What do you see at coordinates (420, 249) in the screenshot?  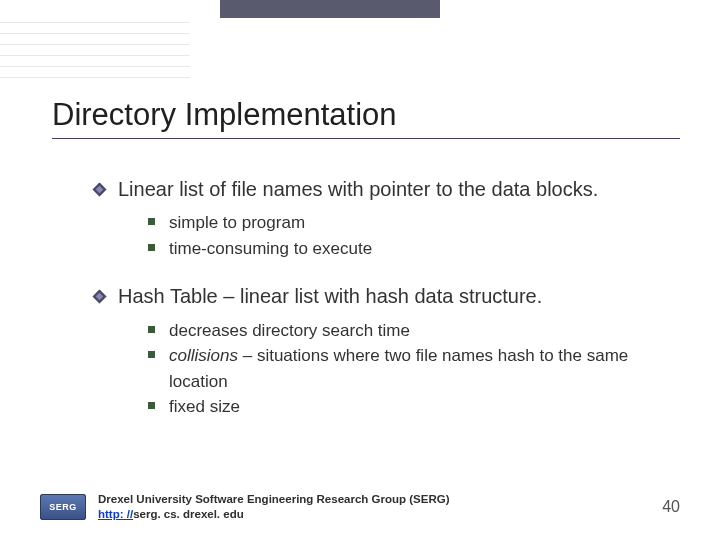 I see `sub-bullet-text: time-consuming to execute` at bounding box center [420, 249].